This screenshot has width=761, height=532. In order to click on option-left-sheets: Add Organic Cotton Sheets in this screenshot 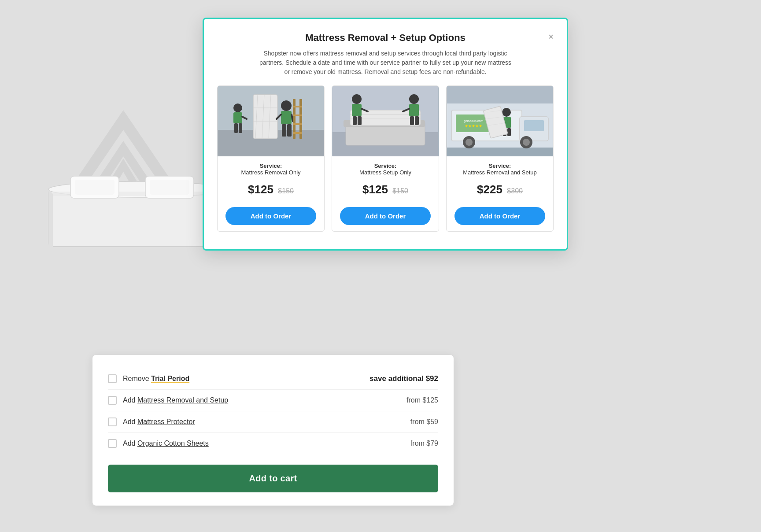, I will do `click(159, 443)`.